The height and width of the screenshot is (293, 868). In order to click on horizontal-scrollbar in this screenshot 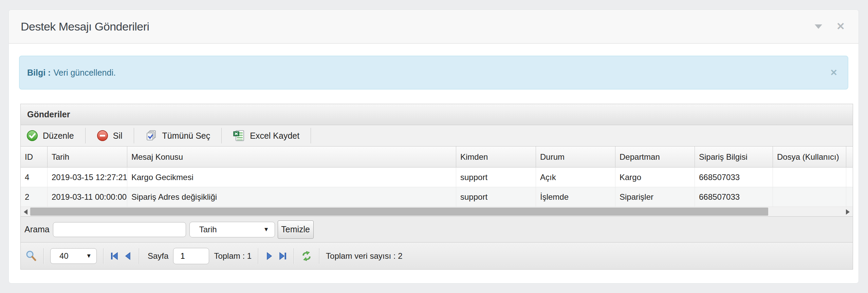, I will do `click(437, 212)`.